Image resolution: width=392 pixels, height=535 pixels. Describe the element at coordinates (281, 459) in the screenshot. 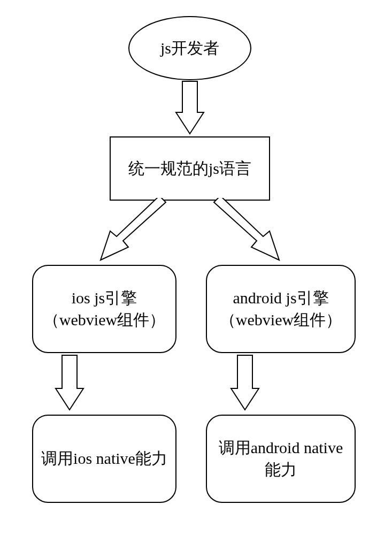

I see `node-android-native: 调用android native能力` at that location.